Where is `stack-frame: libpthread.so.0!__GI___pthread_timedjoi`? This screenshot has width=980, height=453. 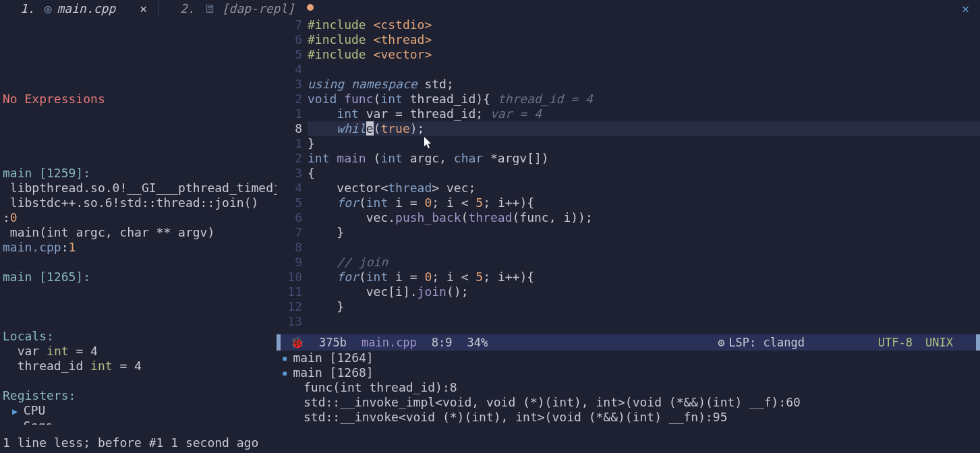
stack-frame: libpthread.so.0!__GI___pthread_timedjoi is located at coordinates (138, 188).